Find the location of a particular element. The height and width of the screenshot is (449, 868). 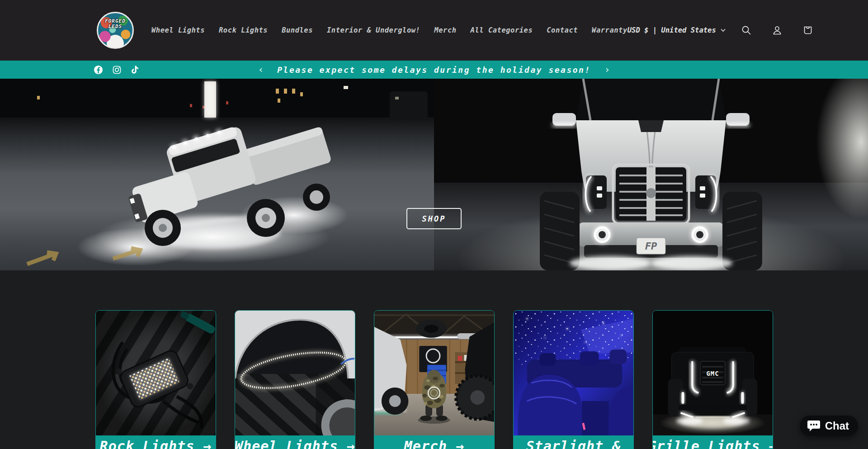

rock-lights-photo is located at coordinates (156, 373).